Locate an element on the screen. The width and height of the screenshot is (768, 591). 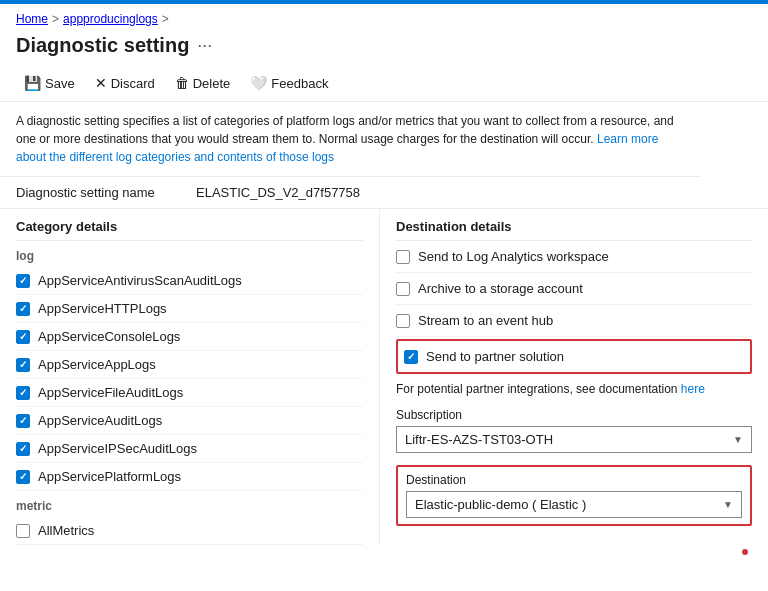
partner-docs-link: here is located at coordinates (693, 389).